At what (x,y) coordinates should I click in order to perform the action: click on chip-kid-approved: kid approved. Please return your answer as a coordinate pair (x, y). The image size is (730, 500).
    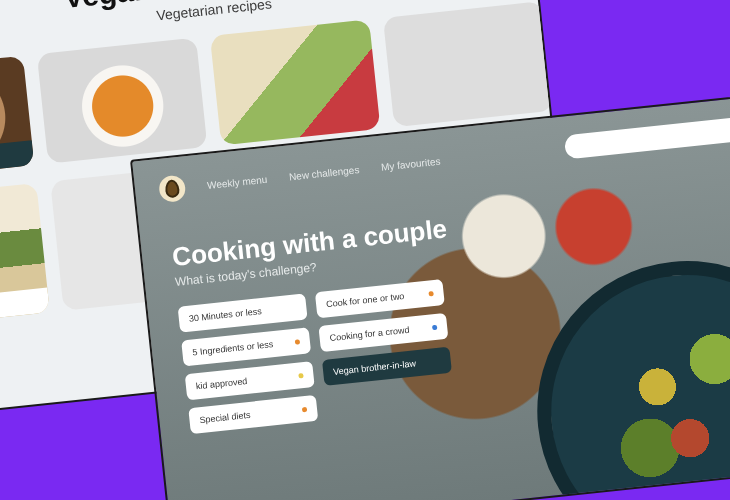
    Looking at the image, I should click on (250, 380).